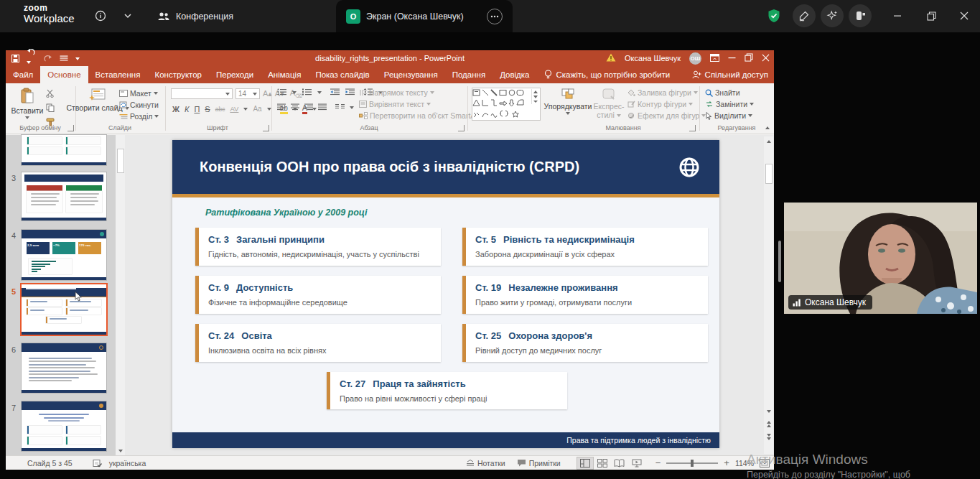 This screenshot has height=479, width=980. What do you see at coordinates (340, 108) in the screenshot?
I see `columns-icon` at bounding box center [340, 108].